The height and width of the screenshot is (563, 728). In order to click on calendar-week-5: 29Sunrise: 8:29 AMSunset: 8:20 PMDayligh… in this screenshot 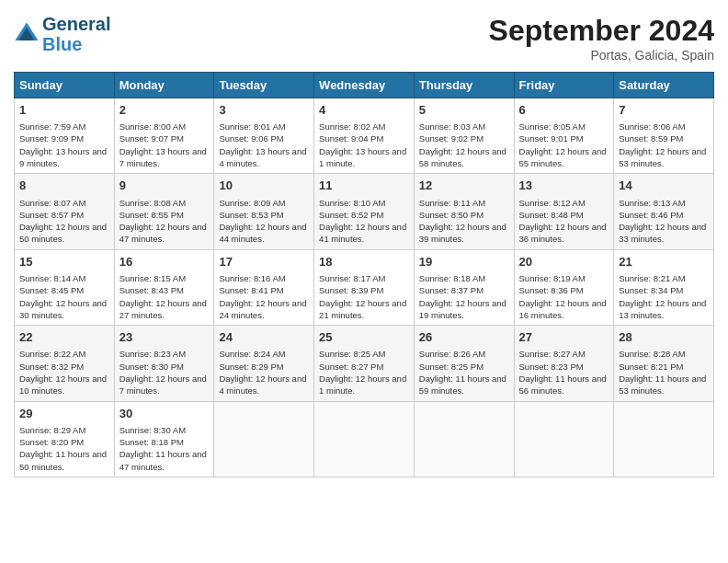, I will do `click(364, 439)`.